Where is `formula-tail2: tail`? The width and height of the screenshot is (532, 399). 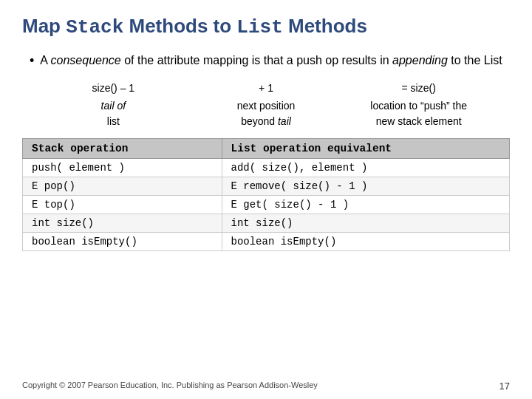 formula-tail2: tail is located at coordinates (284, 121).